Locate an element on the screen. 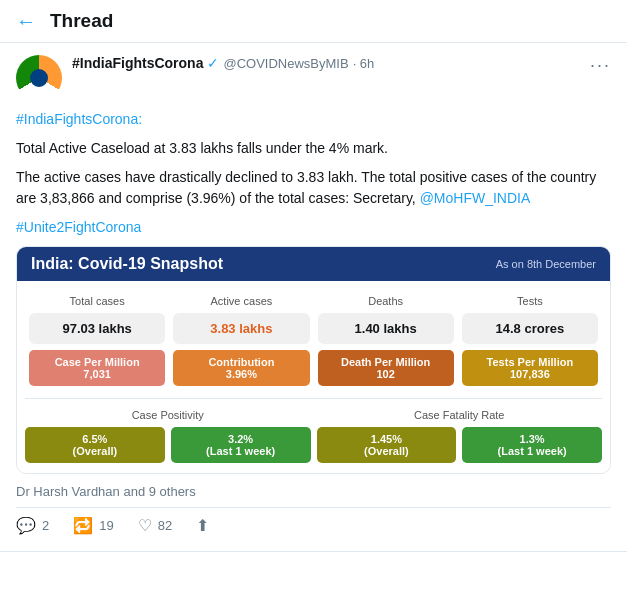  stat-sub-1: Contribution3.96% is located at coordinates (241, 368).